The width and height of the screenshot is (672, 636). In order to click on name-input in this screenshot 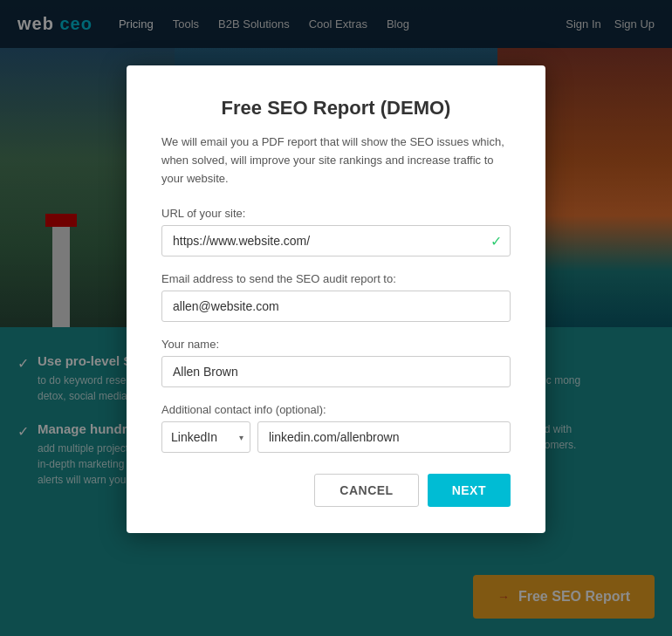, I will do `click(336, 372)`.